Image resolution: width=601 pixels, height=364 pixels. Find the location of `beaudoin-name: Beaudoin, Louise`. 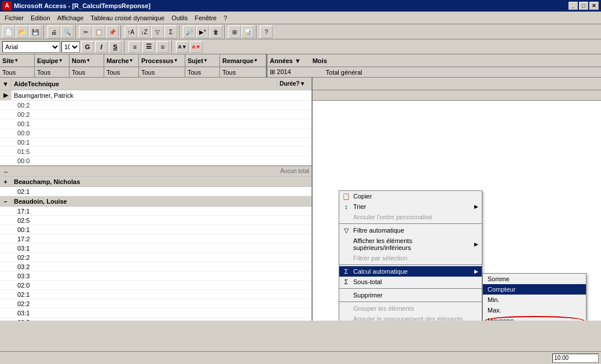

beaudoin-name: Beaudoin, Louise is located at coordinates (162, 201).